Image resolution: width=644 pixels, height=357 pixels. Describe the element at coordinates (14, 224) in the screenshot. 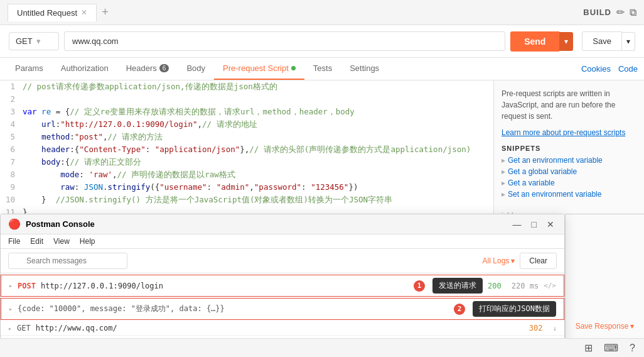

I see `postman-logo-icon: 🔴` at that location.